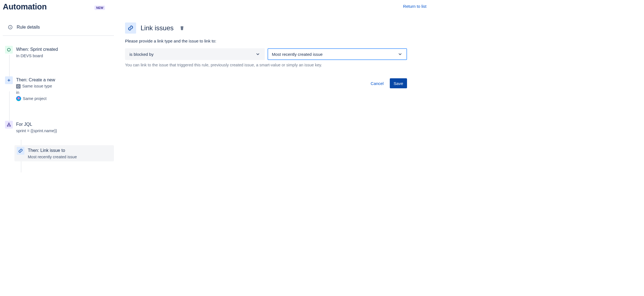 The width and height of the screenshot is (644, 296). What do you see at coordinates (58, 89) in the screenshot?
I see `rule-node-create-issue: Then: Create a new Same issue type in Sa…` at bounding box center [58, 89].